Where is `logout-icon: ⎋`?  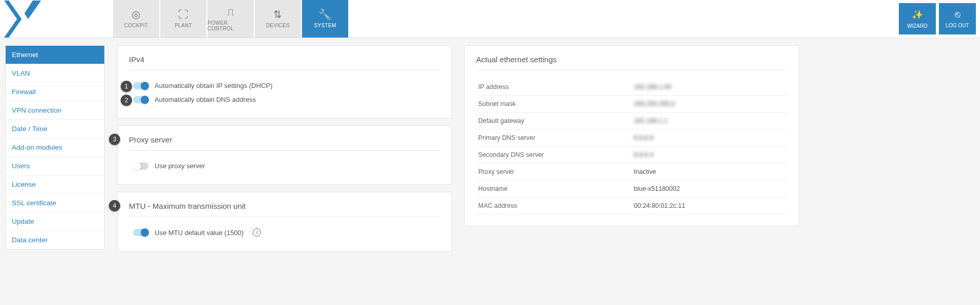
logout-icon: ⎋ is located at coordinates (957, 14).